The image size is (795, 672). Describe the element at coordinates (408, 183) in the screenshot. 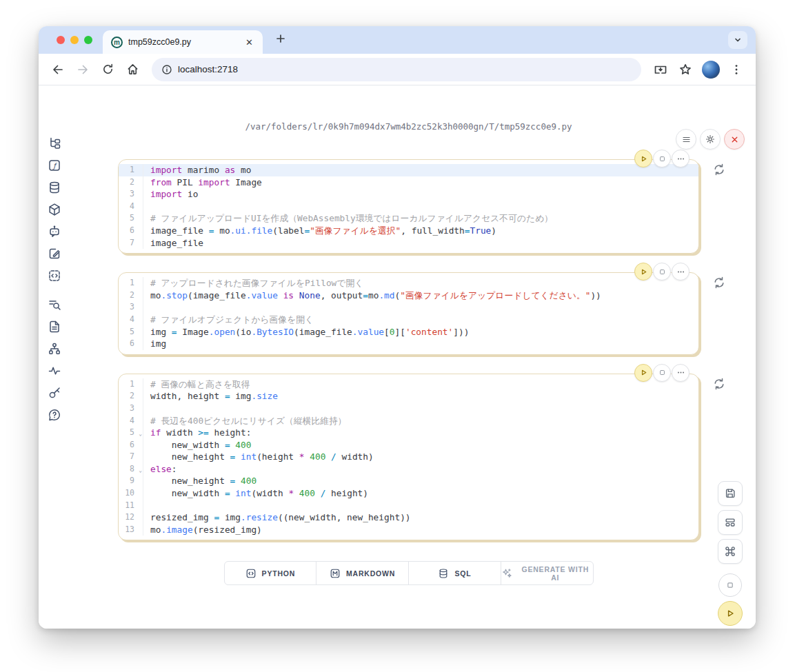

I see `code-line: 2from PIL import Image` at that location.